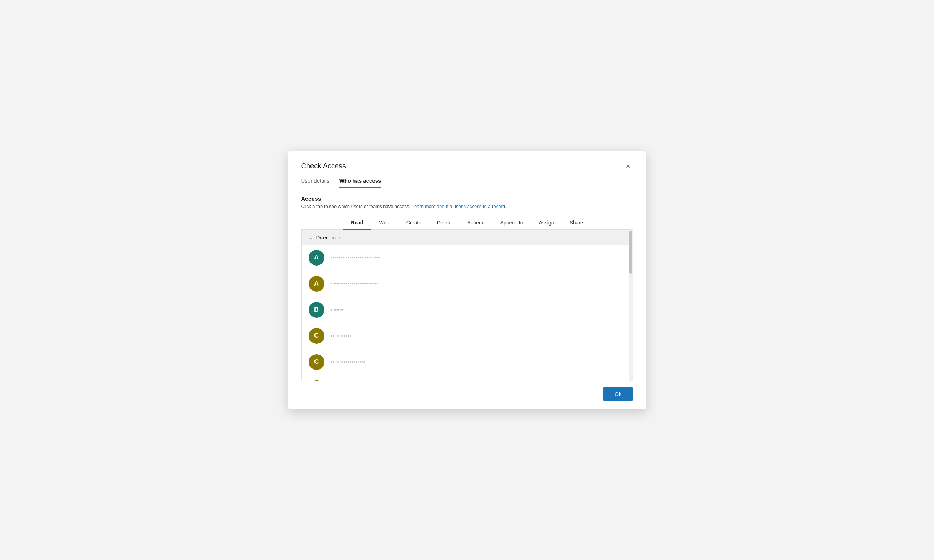 The image size is (934, 560). Describe the element at coordinates (329, 237) in the screenshot. I see `direct-role-label: Direct role` at that location.